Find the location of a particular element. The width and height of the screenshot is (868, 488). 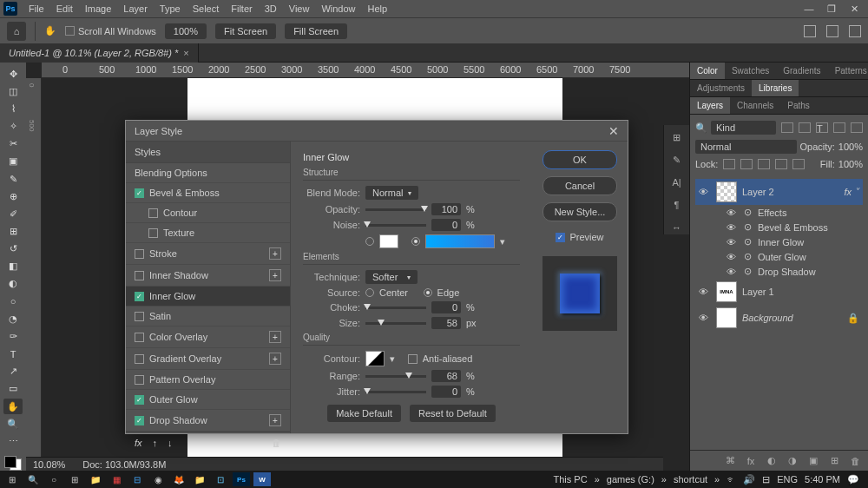

style-item: Color Overlay+ is located at coordinates (208, 337).